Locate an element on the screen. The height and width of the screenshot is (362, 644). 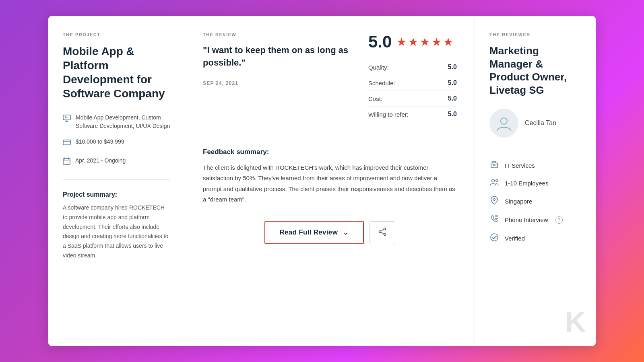
project-title: Mobile App & Platform Development for So… is located at coordinates (117, 72).